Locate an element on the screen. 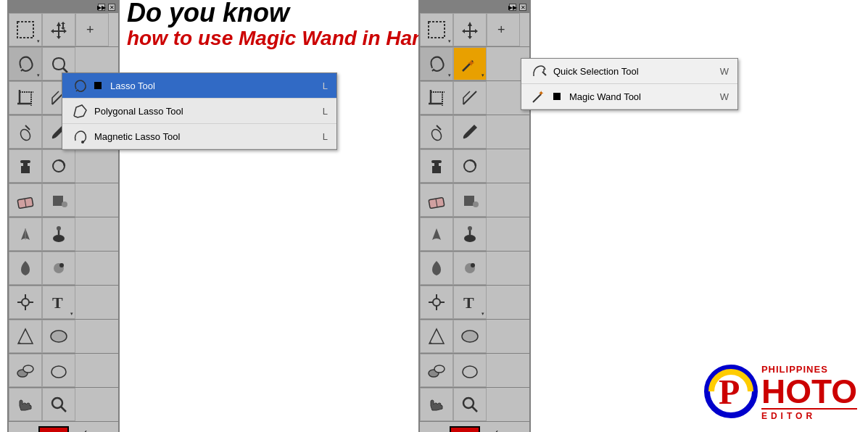 This screenshot has height=432, width=868. blur-tool is located at coordinates (25, 234).